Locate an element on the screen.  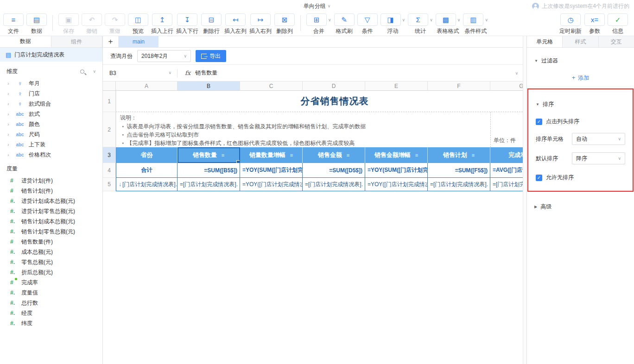
dimension-item: › 尺码 is located at coordinates (51, 134).